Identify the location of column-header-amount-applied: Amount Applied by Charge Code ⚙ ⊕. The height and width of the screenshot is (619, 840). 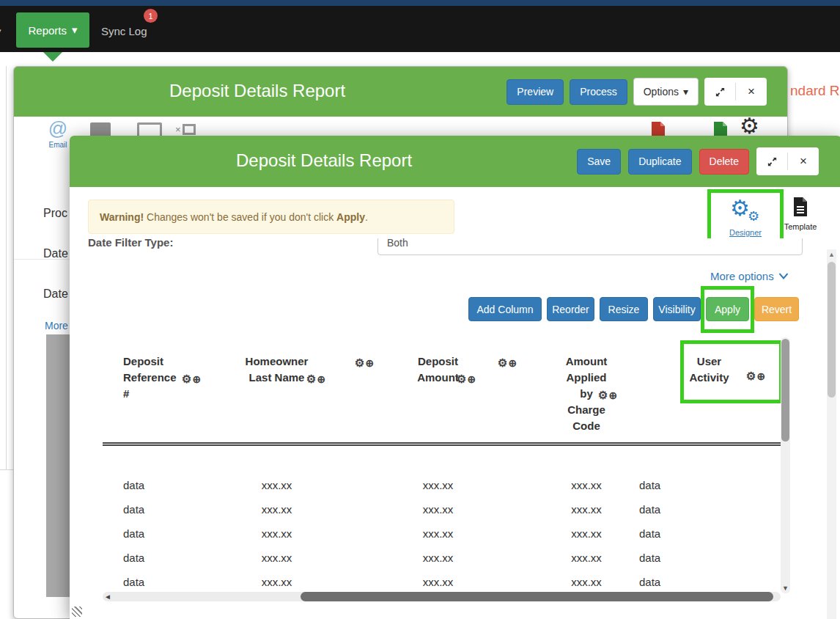
(586, 390).